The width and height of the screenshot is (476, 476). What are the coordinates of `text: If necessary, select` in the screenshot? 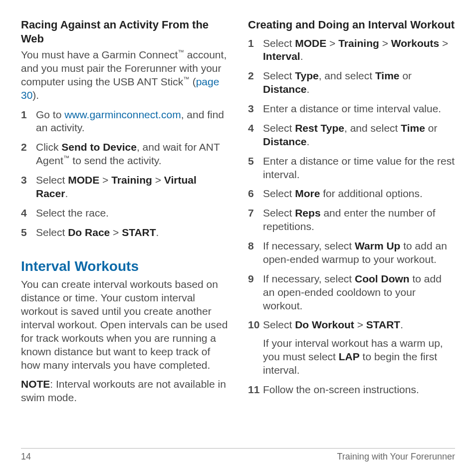 It's located at (309, 278).